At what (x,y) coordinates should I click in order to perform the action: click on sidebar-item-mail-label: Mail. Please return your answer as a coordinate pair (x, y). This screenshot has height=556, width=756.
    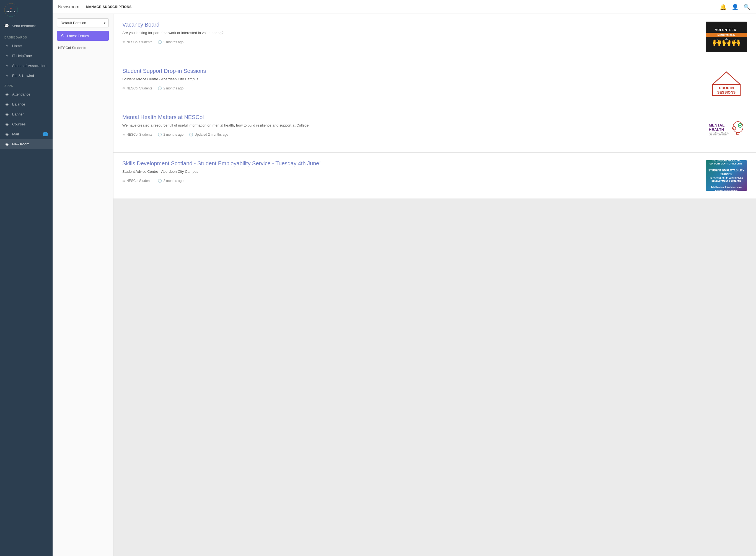
    Looking at the image, I should click on (15, 134).